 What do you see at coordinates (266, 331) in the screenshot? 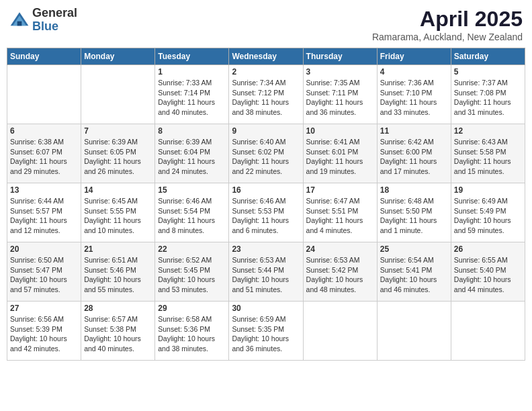
I see `calendar-week-row: 27Sunrise: 6:56 AMSunset: 5:39 PMDayligh…` at bounding box center [266, 331].